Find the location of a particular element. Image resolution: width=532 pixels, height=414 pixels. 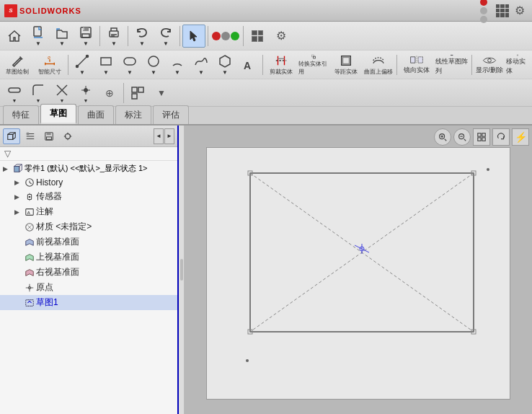

tree-item-right-plane: 右视基准面 is located at coordinates (89, 273).